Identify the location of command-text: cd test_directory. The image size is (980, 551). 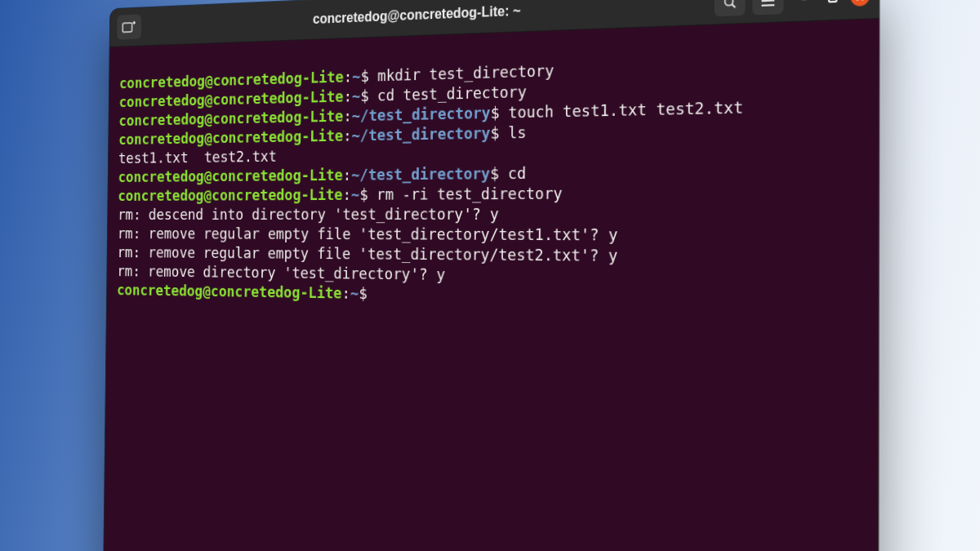
(448, 93).